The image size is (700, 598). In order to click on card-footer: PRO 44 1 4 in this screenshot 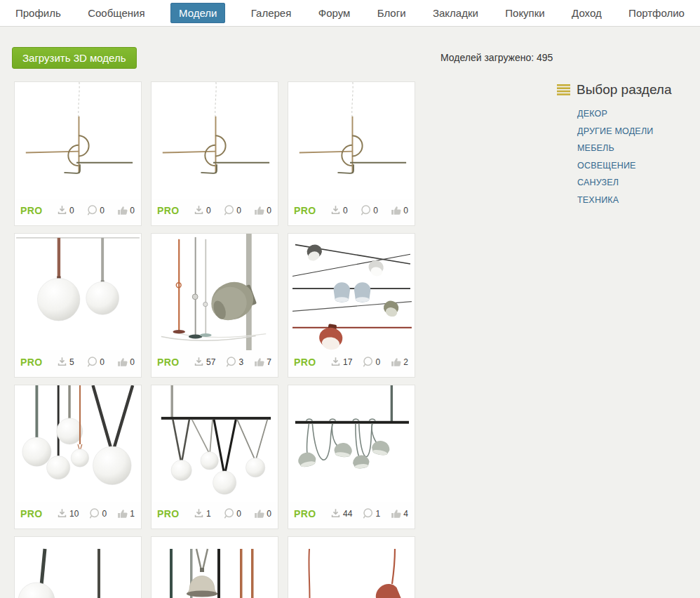, I will do `click(351, 515)`.